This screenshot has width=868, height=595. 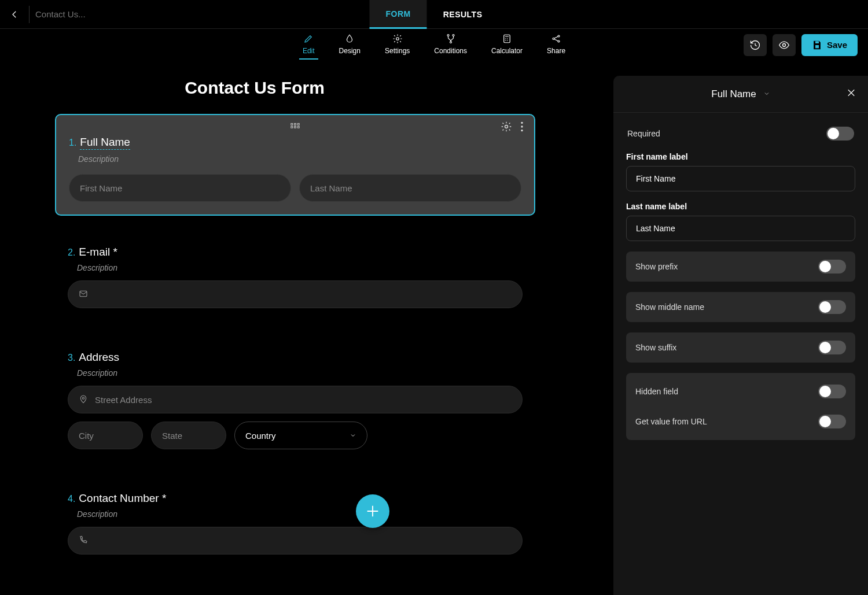 What do you see at coordinates (398, 14) in the screenshot?
I see `tab-form: FORM` at bounding box center [398, 14].